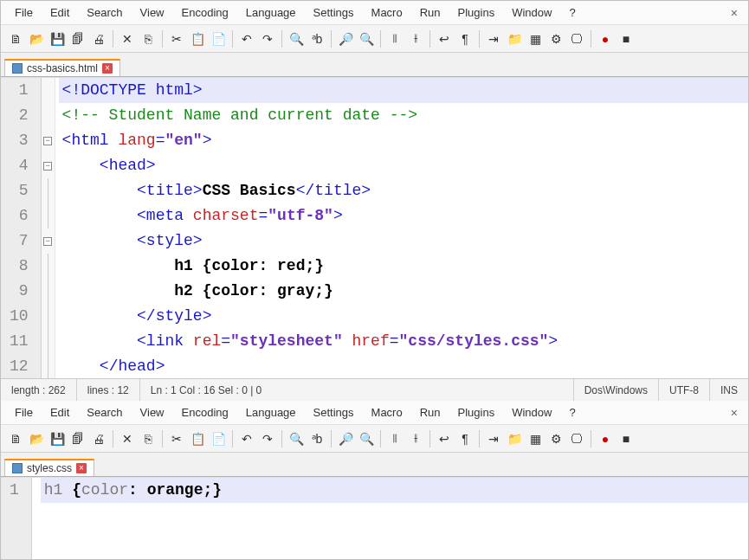  I want to click on menu-edit: Edit, so click(60, 12).